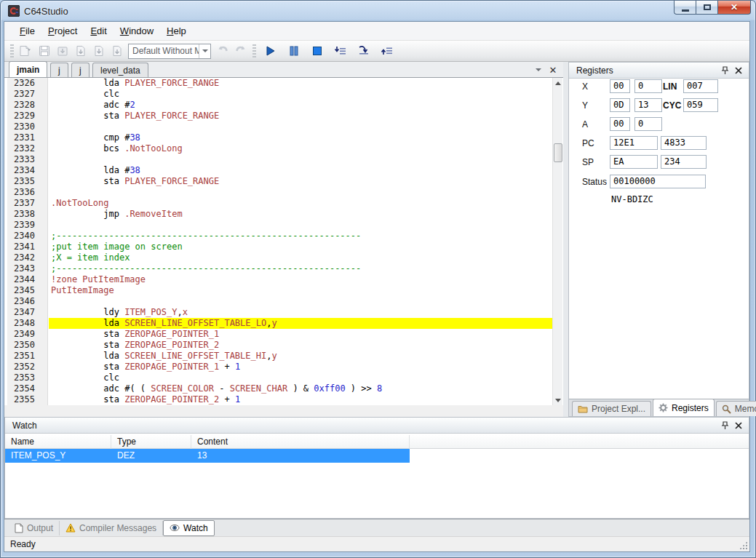 The width and height of the screenshot is (756, 558). I want to click on build-config-combobox: Default Without M, so click(170, 51).